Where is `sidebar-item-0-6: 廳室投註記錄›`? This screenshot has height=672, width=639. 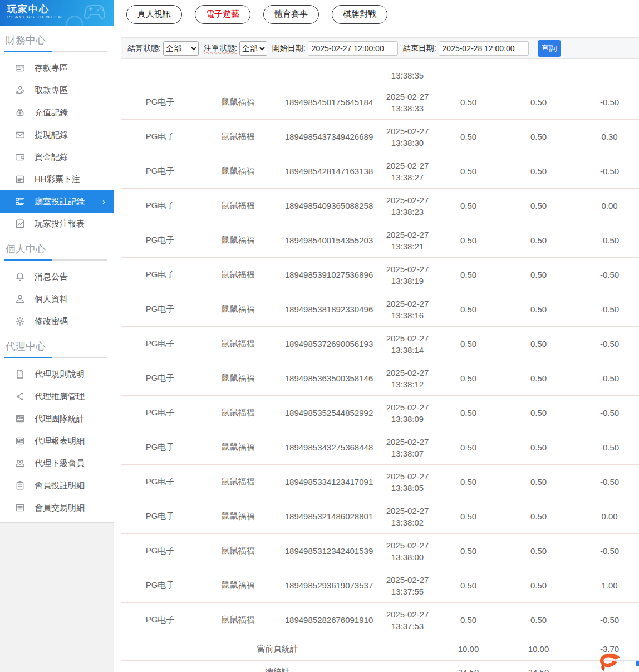 sidebar-item-0-6: 廳室投註記錄› is located at coordinates (57, 202).